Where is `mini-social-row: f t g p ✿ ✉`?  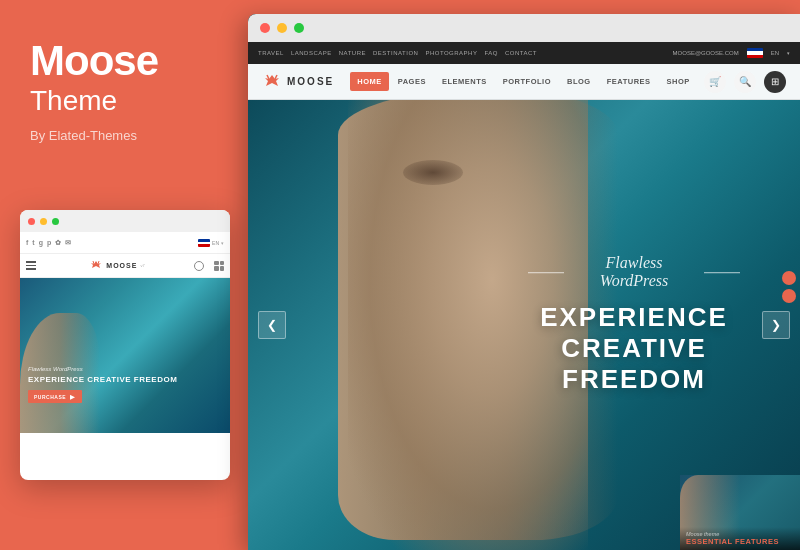
mini-social-row: f t g p ✿ ✉ is located at coordinates (48, 243).